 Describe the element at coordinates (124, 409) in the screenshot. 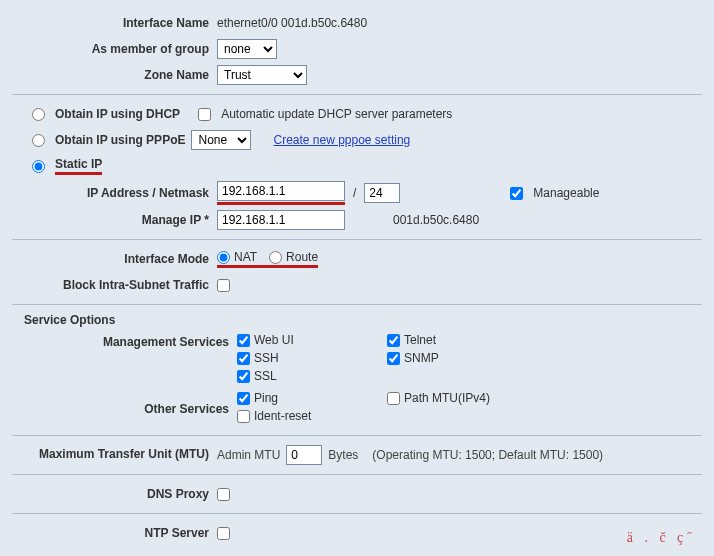

I see `other-services-label: Other Services` at that location.